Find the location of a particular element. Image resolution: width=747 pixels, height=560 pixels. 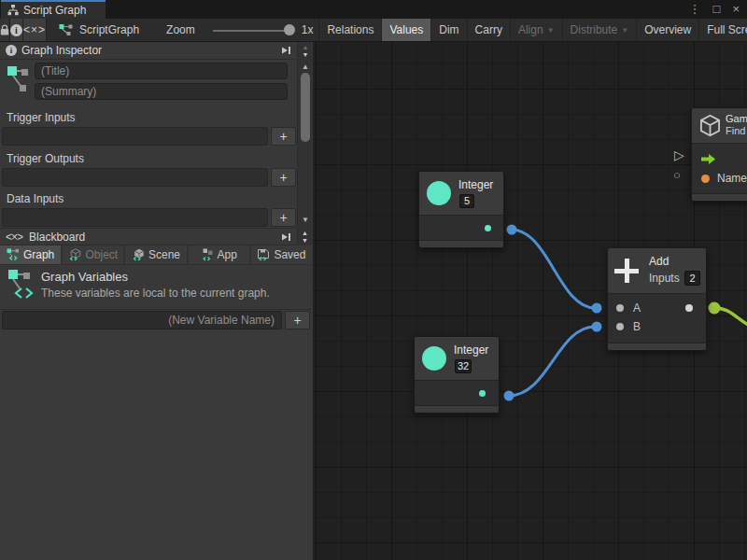

node-header: Integer 32 is located at coordinates (457, 358).